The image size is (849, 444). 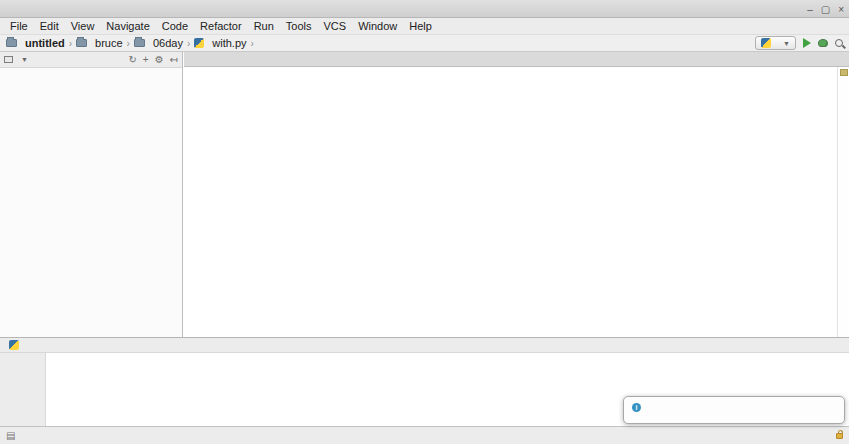 I want to click on breadcrumb-label: 06day, so click(x=168, y=43).